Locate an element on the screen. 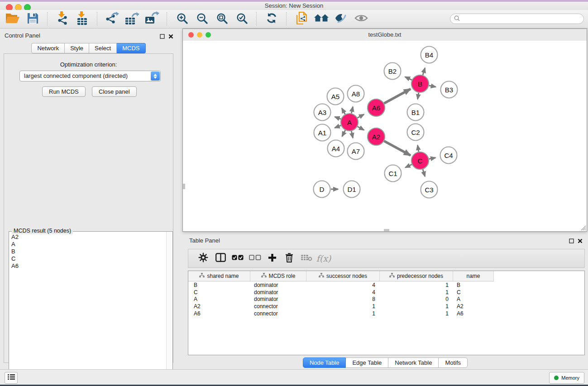 This screenshot has width=588, height=386. column-header-predecessor-nodes: predecessor nodes is located at coordinates (416, 276).